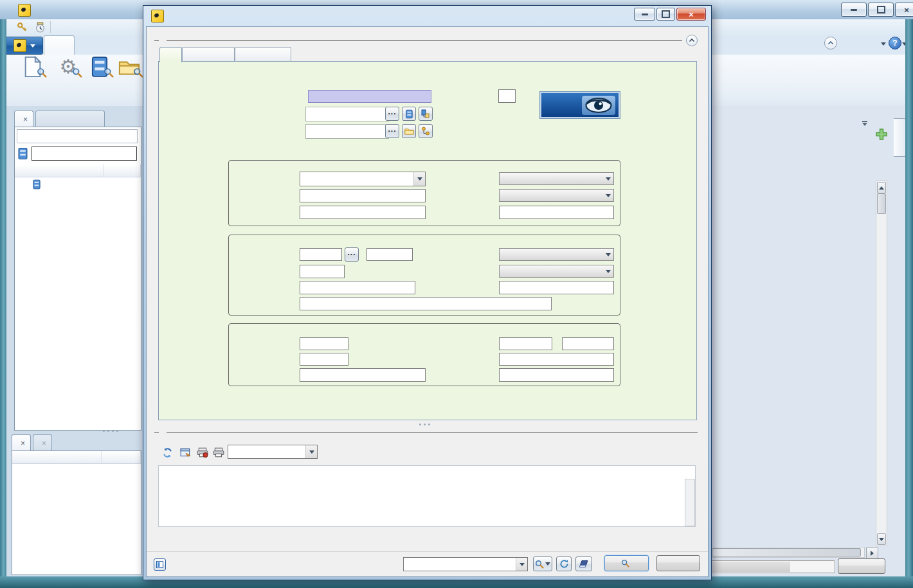  I want to click on vertical-scrollbar, so click(881, 364).